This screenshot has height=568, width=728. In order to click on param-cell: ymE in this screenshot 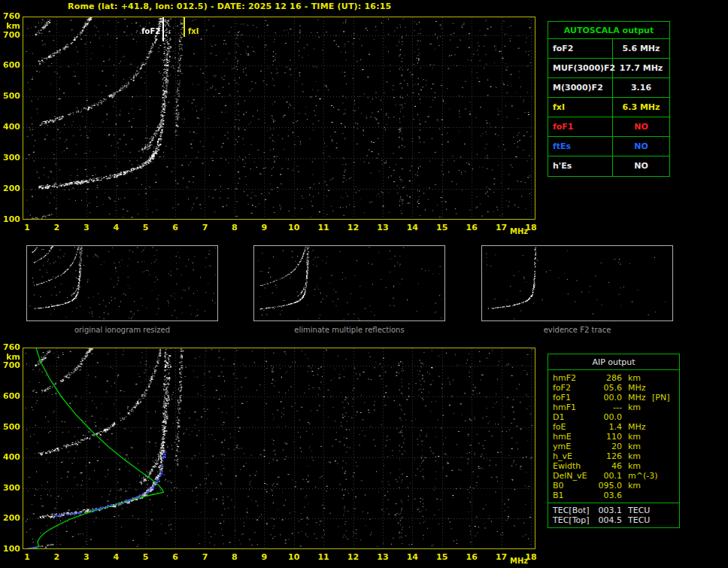, I will do `click(575, 447)`.